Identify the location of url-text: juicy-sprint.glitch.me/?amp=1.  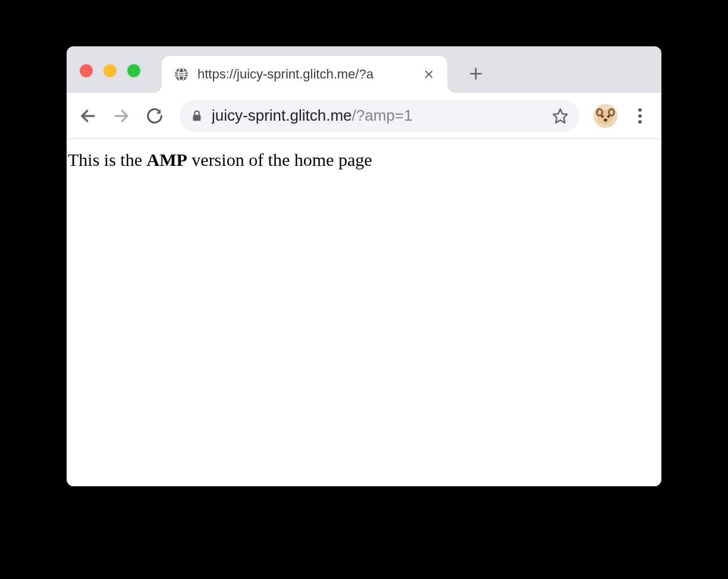
(378, 115).